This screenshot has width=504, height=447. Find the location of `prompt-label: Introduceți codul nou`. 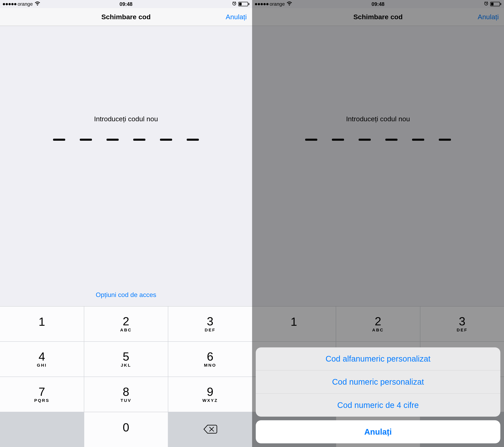

prompt-label: Introduceți codul nou is located at coordinates (126, 119).